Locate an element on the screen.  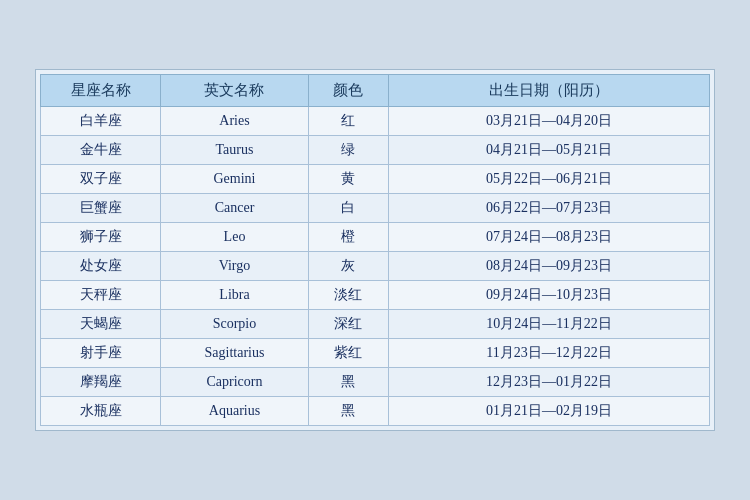
cell-color: 淡红 is located at coordinates (348, 296).